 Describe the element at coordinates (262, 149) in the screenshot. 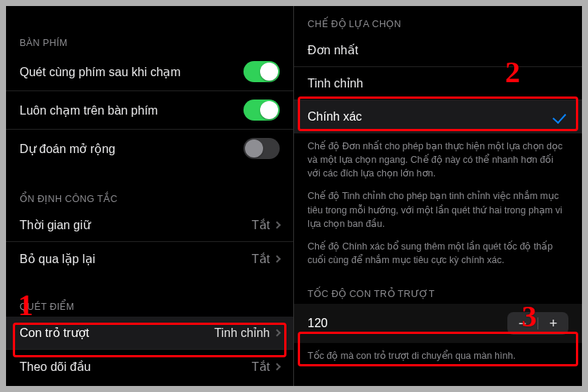

I see `toggle-extended-predict` at that location.